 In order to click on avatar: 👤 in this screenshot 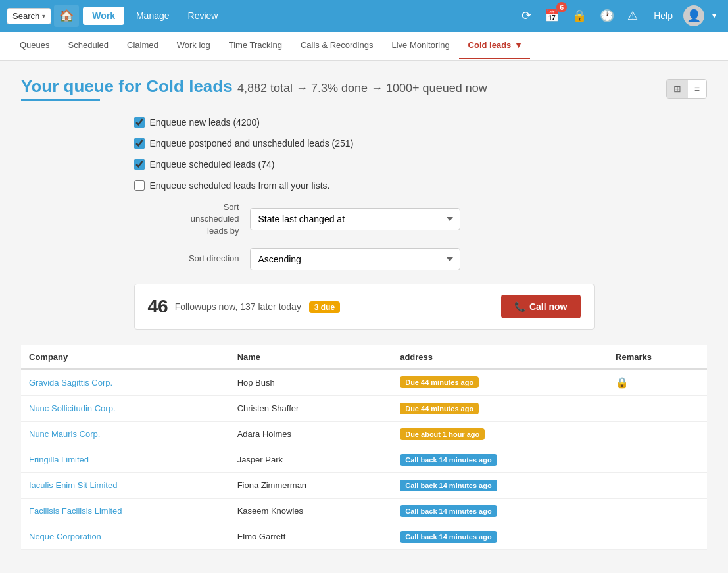, I will do `click(694, 16)`.